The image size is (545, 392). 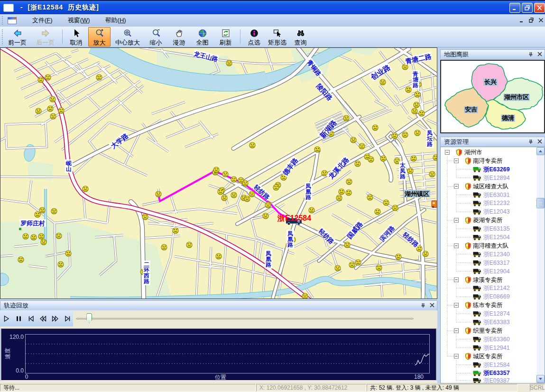 What do you see at coordinates (491, 195) in the screenshot?
I see `tree-vehicle-row: 浙E63031` at bounding box center [491, 195].